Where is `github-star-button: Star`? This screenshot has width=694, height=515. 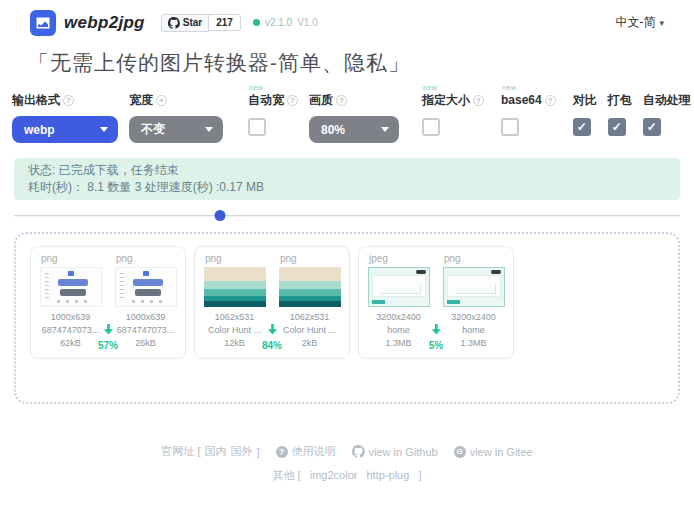
github-star-button: Star is located at coordinates (185, 23).